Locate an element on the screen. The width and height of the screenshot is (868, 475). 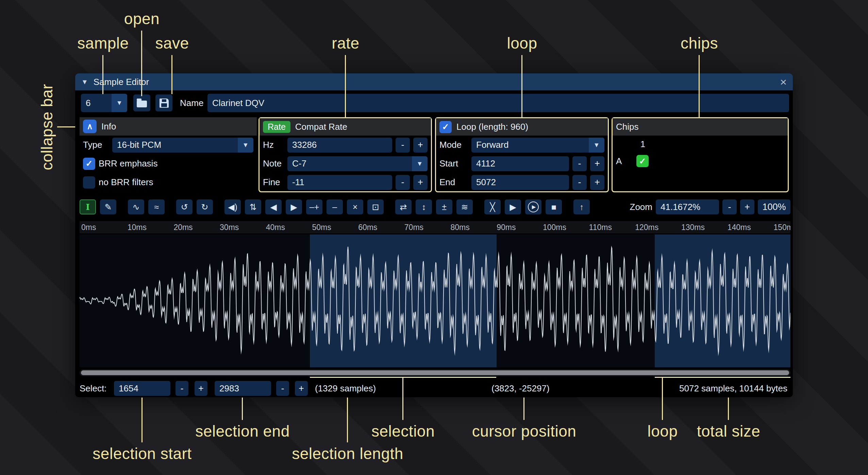
fade-out-button: ▶ is located at coordinates (294, 207).